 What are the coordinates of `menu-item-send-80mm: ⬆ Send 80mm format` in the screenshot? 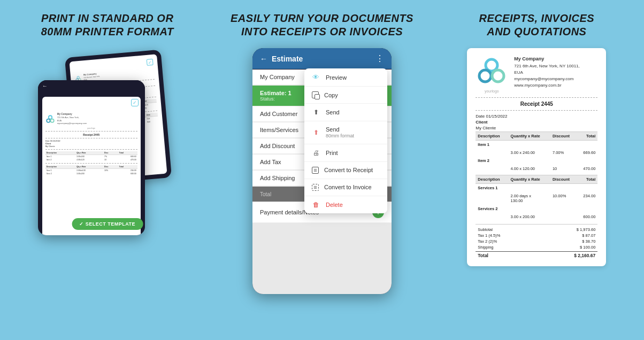 It's located at (346, 133).